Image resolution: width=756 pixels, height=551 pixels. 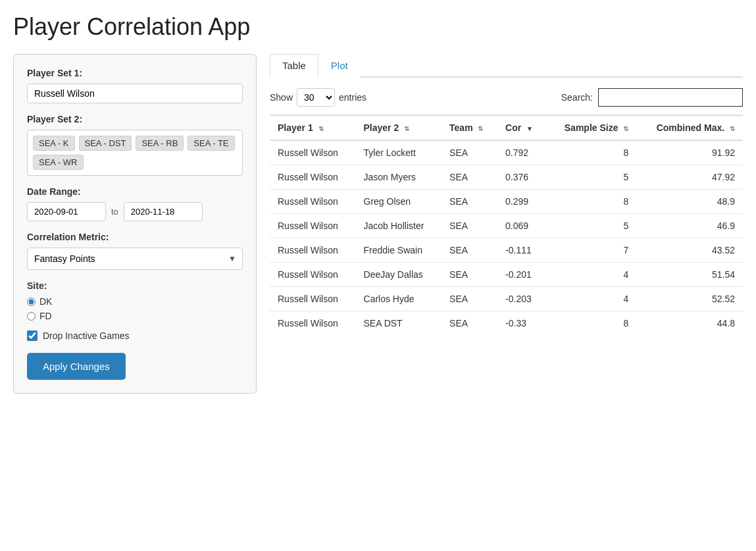 I want to click on site-dk-label: DK, so click(x=46, y=302).